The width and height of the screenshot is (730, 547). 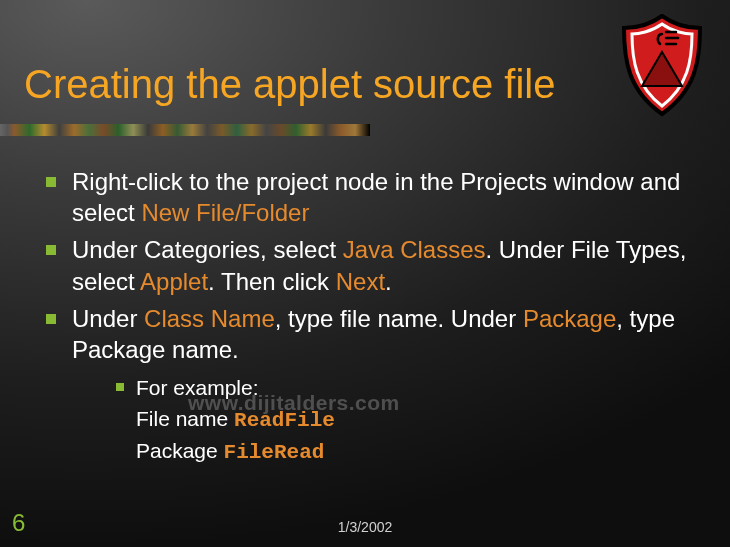 I want to click on sub-bullet-item: For example: File name ReadFile Package …, so click(x=399, y=420).